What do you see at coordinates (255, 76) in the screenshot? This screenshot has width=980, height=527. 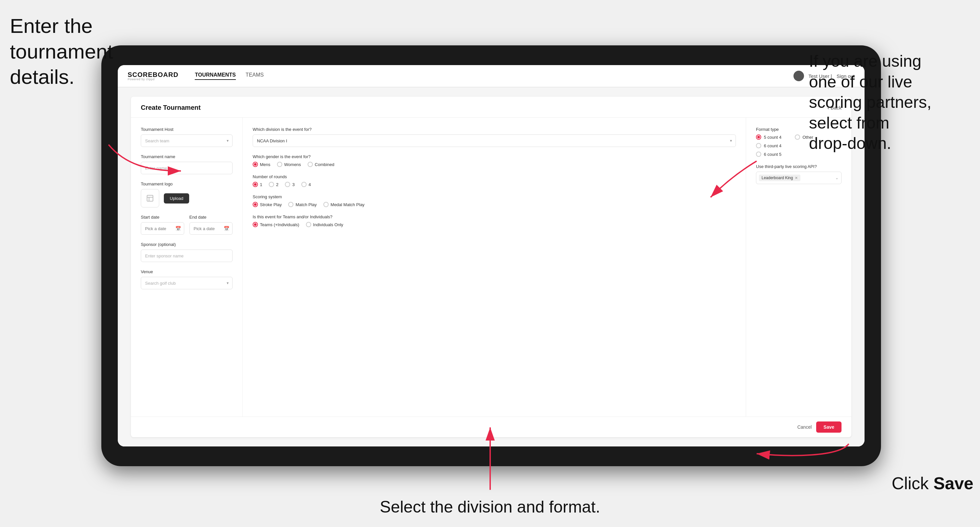 I see `nav-teams: TEAMS` at bounding box center [255, 76].